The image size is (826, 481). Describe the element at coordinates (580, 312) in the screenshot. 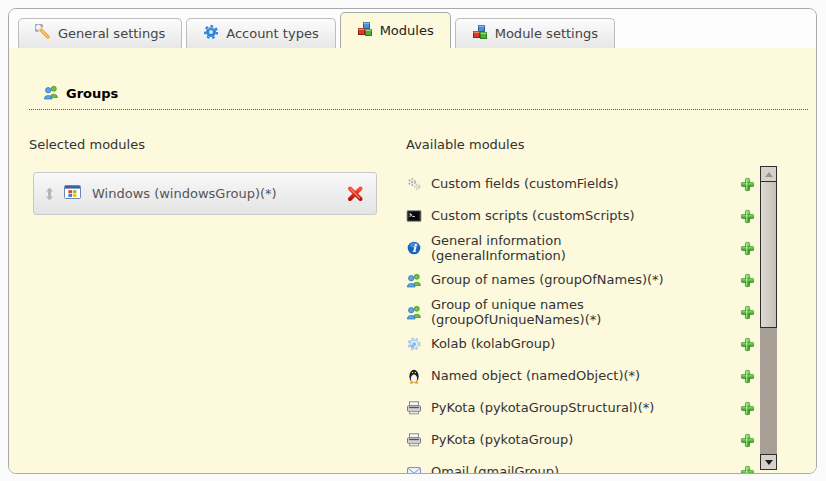

I see `module-row-group-of-unique-names: Group of unique names (groupOfUniqueName…` at that location.